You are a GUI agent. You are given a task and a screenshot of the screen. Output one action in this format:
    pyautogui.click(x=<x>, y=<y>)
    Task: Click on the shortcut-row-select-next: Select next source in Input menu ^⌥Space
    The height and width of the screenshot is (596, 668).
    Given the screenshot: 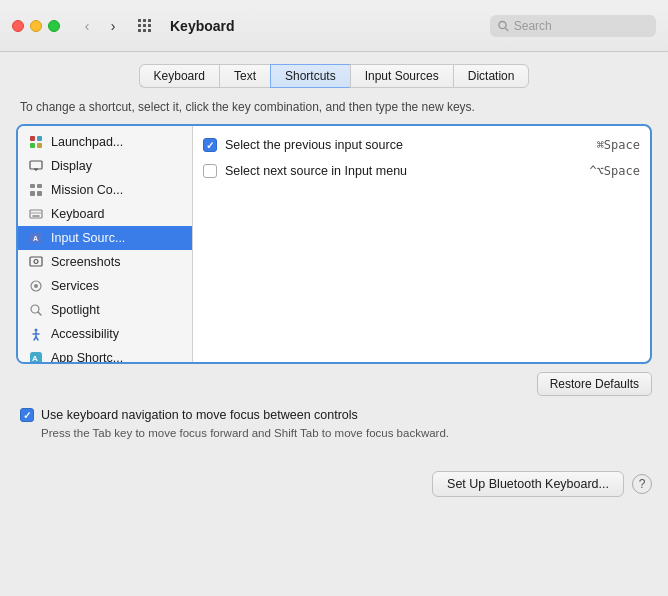 What is the action you would take?
    pyautogui.click(x=422, y=171)
    